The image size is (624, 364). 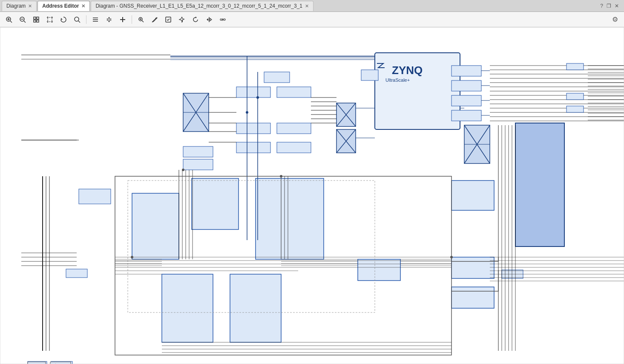 I want to click on help-icon: ?, so click(x=601, y=6).